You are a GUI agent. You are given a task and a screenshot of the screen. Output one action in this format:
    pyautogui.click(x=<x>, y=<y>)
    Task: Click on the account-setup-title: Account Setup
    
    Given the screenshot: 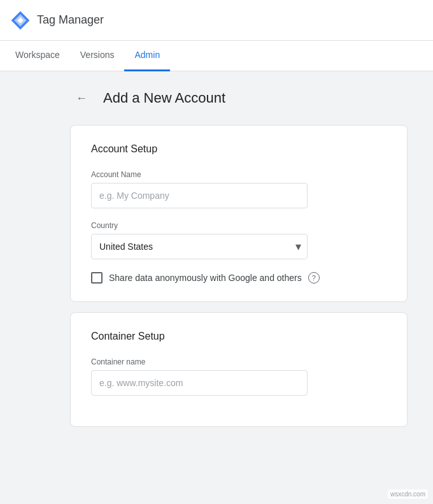 What is the action you would take?
    pyautogui.click(x=239, y=149)
    